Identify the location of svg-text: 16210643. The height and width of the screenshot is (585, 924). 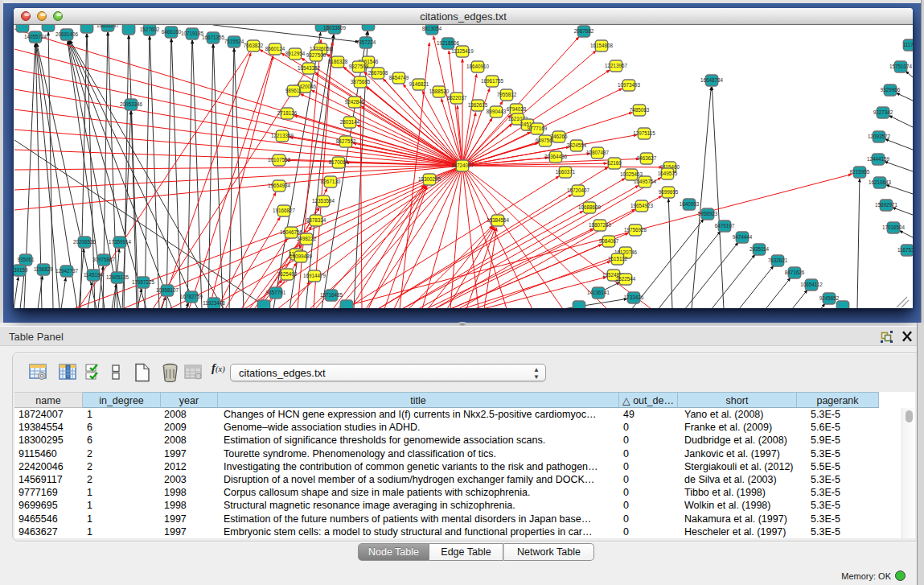
(880, 182).